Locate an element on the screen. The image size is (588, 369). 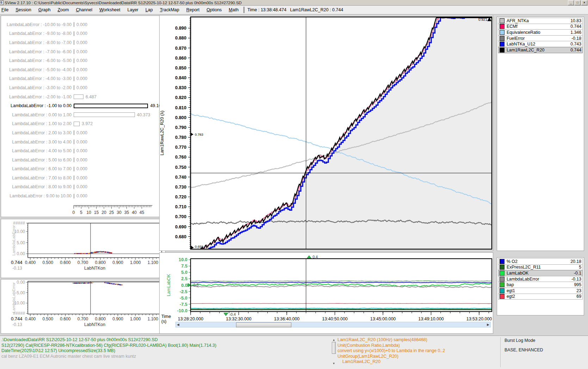
histogram-row: LambdaLabError : 3.00 to 4.000.000 is located at coordinates (83, 142).